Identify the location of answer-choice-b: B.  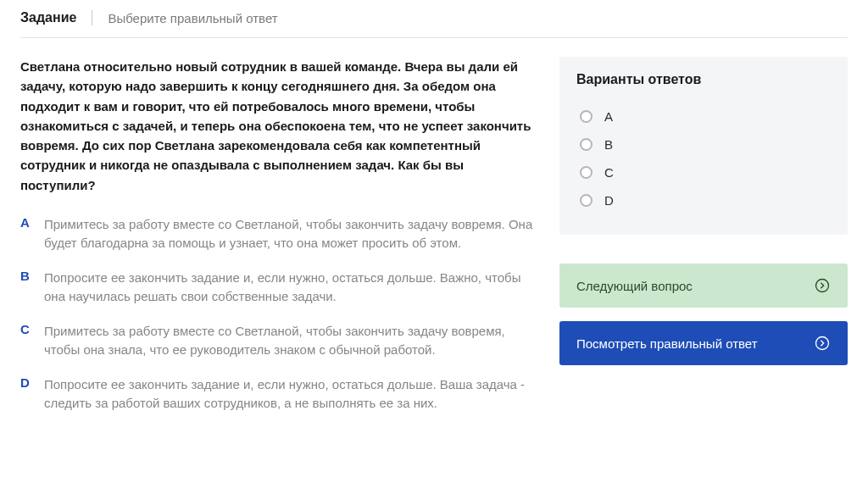
(704, 144).